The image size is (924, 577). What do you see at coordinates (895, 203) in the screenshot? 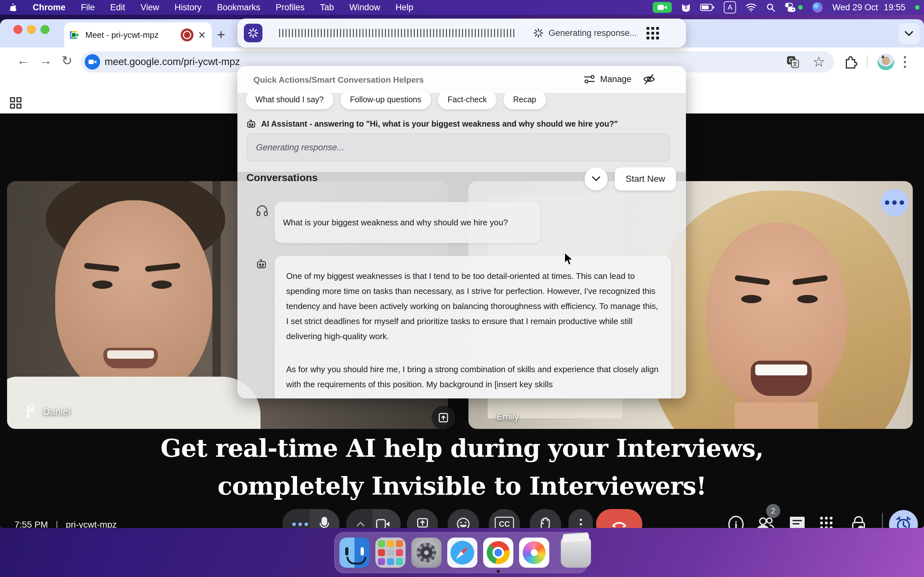
I see `tile-options-button` at bounding box center [895, 203].